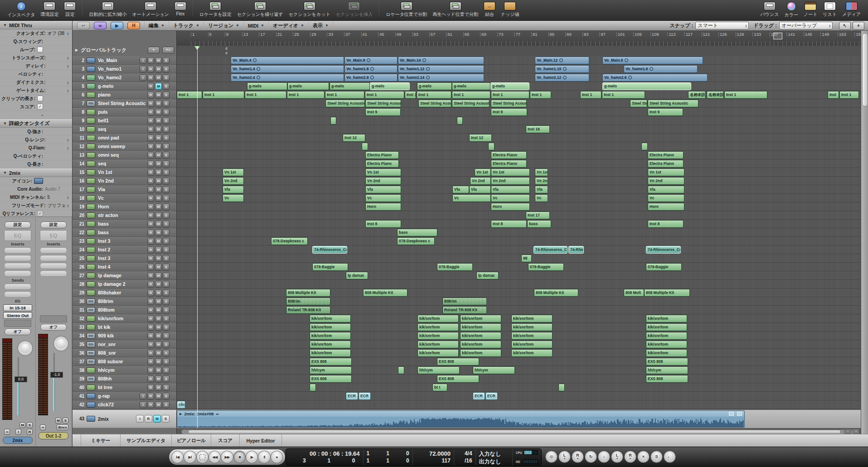 The image size is (868, 467). Describe the element at coordinates (562, 78) in the screenshot. I see `region-Vo_hamo2.12: Vo_hamo2.12` at that location.